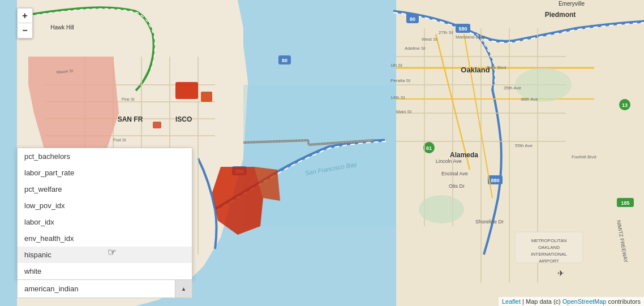  Describe the element at coordinates (397, 66) in the screenshot. I see `svg-text: 1th St` at that location.